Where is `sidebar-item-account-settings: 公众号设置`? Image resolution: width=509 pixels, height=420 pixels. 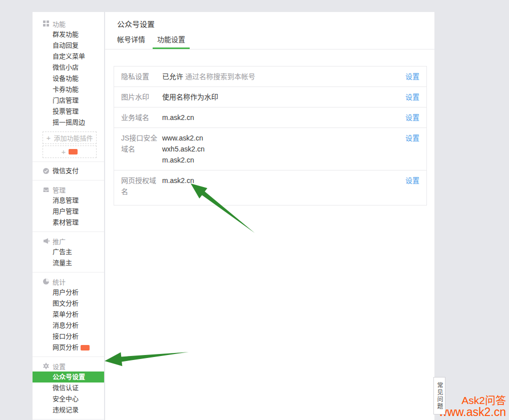
sidebar-item-account-settings: 公众号设置 is located at coordinates (68, 377).